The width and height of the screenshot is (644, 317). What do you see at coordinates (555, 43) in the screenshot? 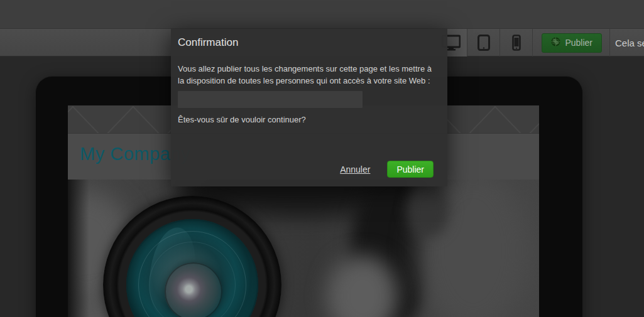
I see `globe-icon` at bounding box center [555, 43].